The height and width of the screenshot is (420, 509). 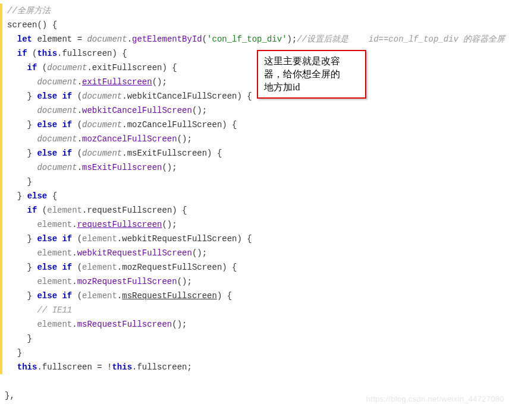 I want to click on code-token: ;, so click(x=189, y=367).